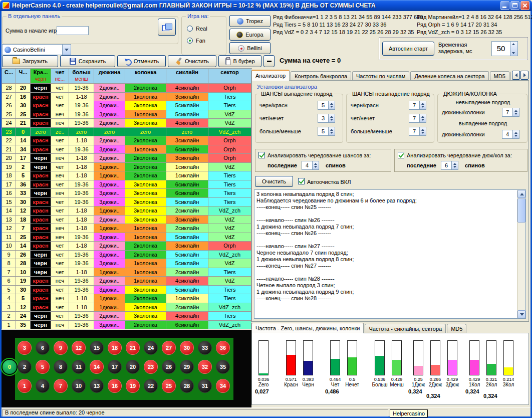  What do you see at coordinates (25, 348) in the screenshot?
I see `board-number: 3` at bounding box center [25, 348].